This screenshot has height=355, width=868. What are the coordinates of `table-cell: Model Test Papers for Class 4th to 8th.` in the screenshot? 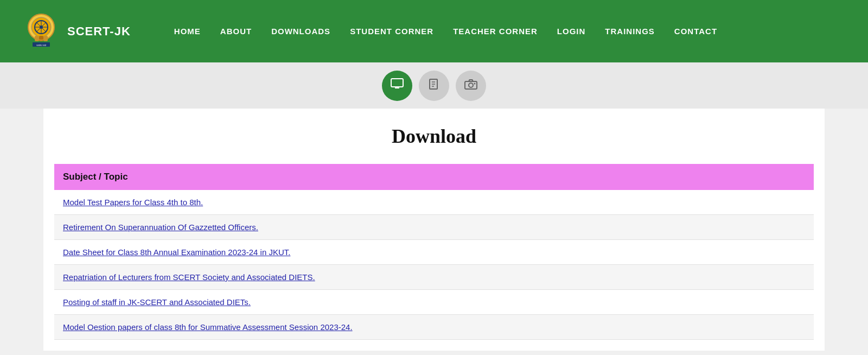 It's located at (434, 202).